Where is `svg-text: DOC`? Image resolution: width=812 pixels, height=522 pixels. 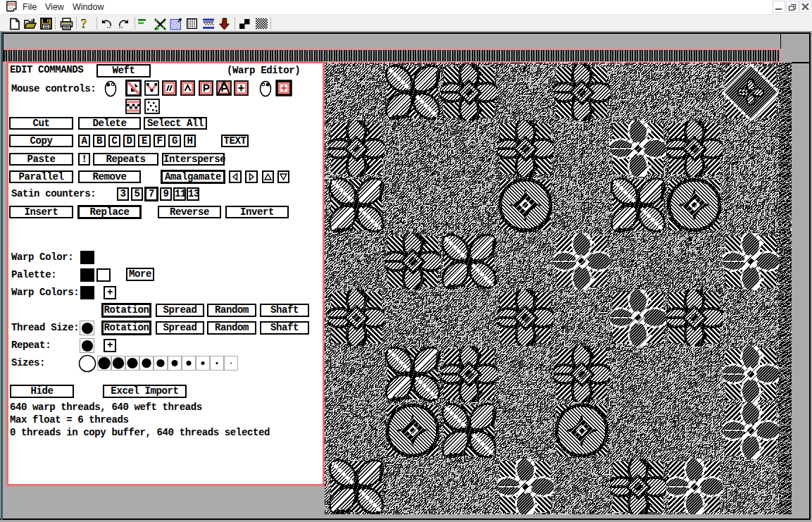
svg-text: DOC is located at coordinates (12, 4).